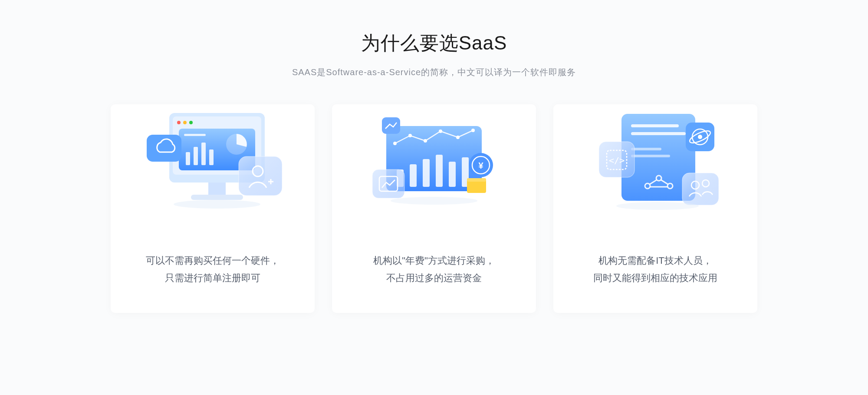 This screenshot has height=395, width=868. I want to click on feature-description: 可以不需再购买任何一个硬件， 只需进行简单注册即可, so click(213, 269).